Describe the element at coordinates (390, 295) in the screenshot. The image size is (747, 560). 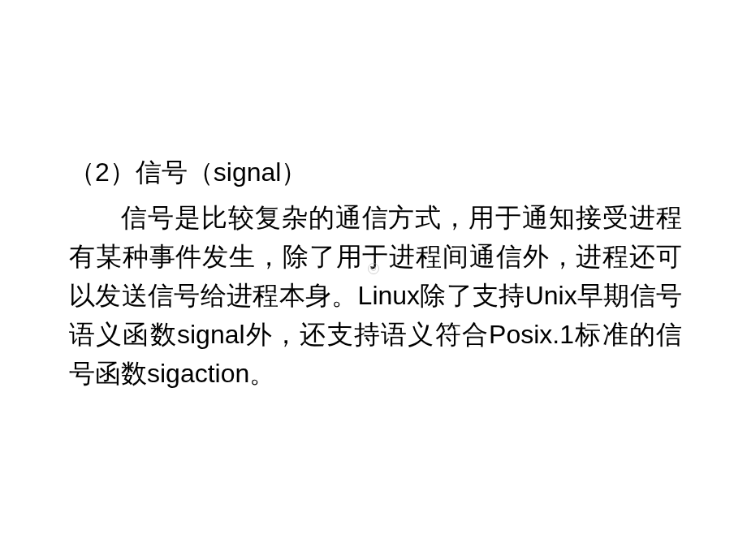
I see `body-linux: Linux` at that location.